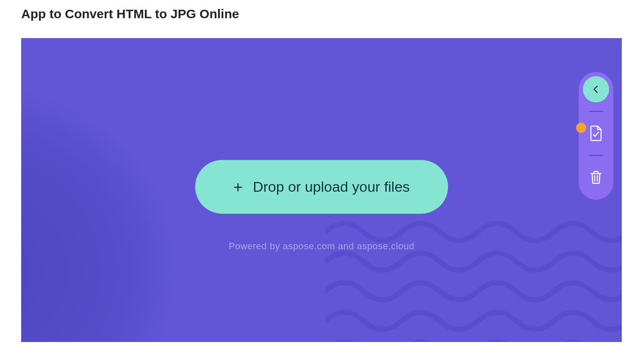 The width and height of the screenshot is (643, 364). Describe the element at coordinates (596, 177) in the screenshot. I see `trash-icon` at that location.